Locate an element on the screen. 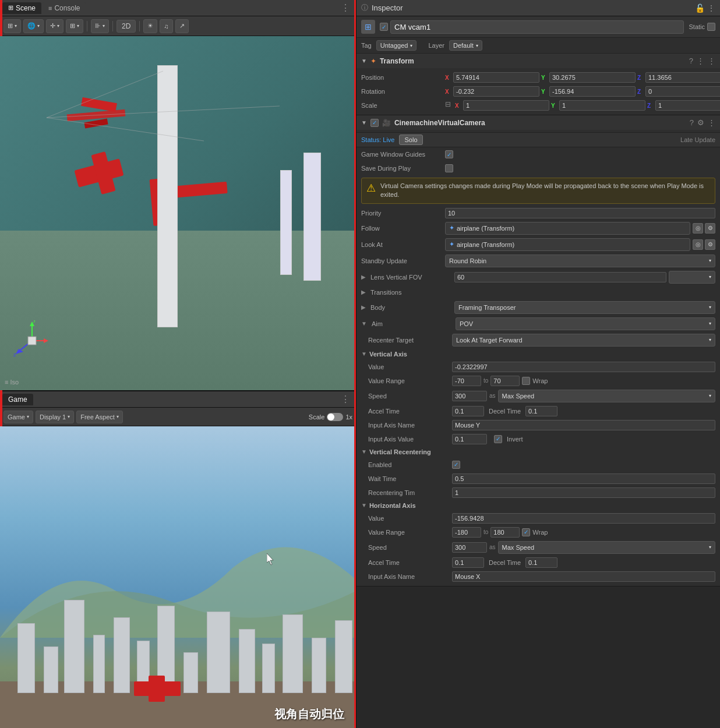 Image resolution: width=720 pixels, height=728 pixels. transitions-arrow: ▶ is located at coordinates (363, 292).